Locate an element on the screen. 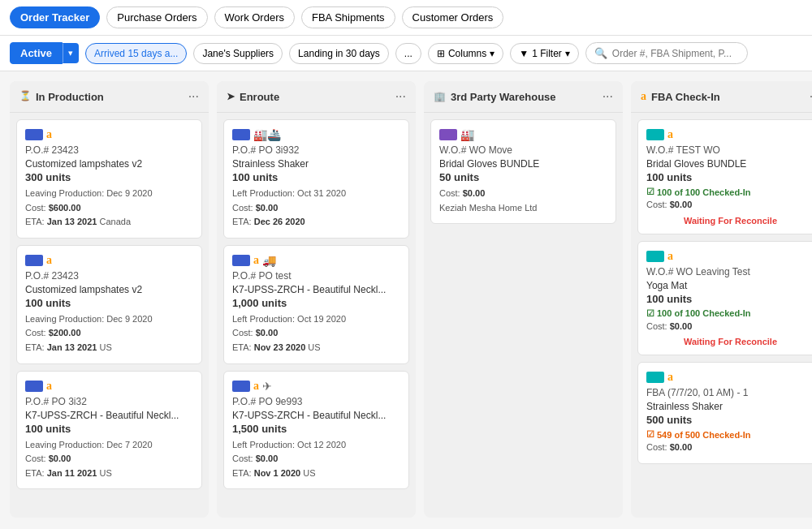 Image resolution: width=812 pixels, height=529 pixels. filter-chip-1: Jane's Suppliers is located at coordinates (238, 54).